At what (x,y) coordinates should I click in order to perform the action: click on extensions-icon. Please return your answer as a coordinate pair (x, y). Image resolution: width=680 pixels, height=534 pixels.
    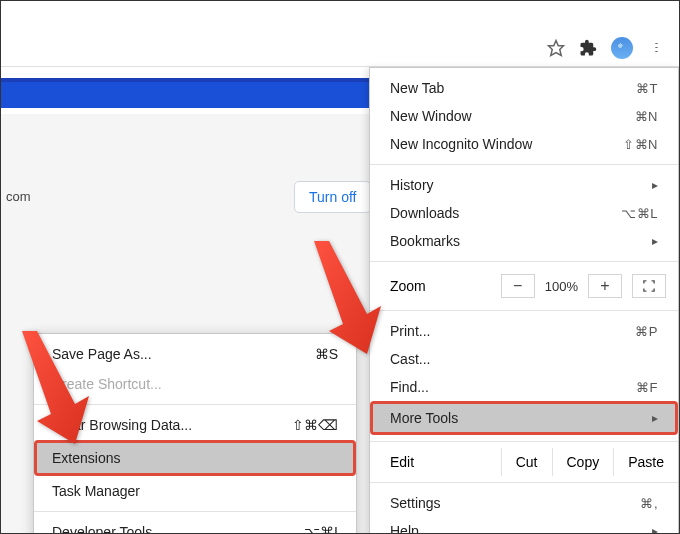
    Looking at the image, I should click on (588, 48).